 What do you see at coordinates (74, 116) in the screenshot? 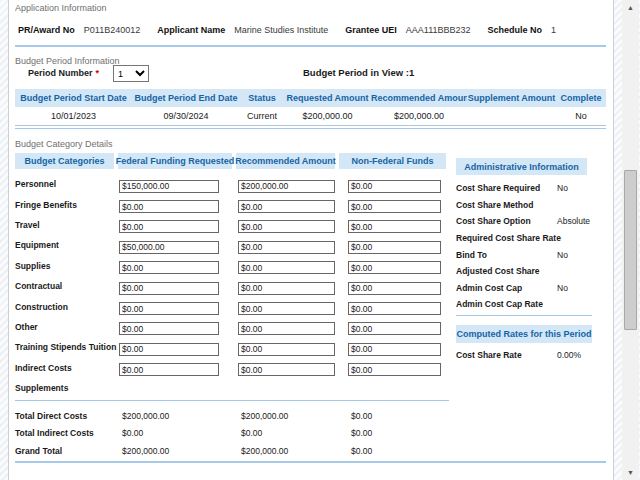
I see `cell-start-date: 10/01/2023` at bounding box center [74, 116].